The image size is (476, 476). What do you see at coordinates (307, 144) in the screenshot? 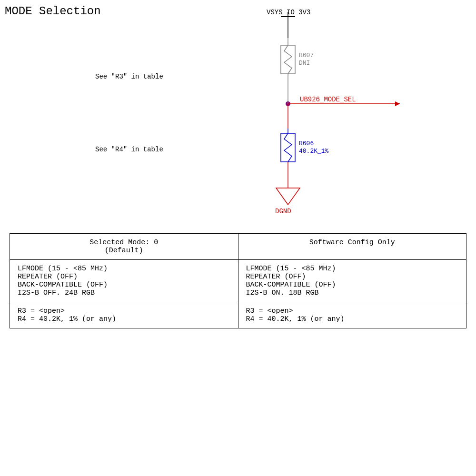
I see `r606-label: R606` at bounding box center [307, 144].